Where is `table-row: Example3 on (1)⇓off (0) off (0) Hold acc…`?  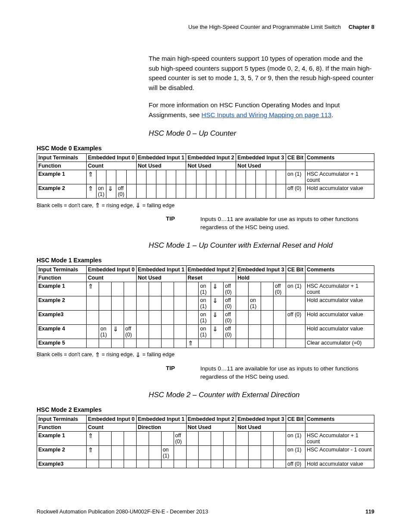 table-row: Example3 on (1)⇓off (0) off (0) Hold acc… is located at coordinates (206, 317).